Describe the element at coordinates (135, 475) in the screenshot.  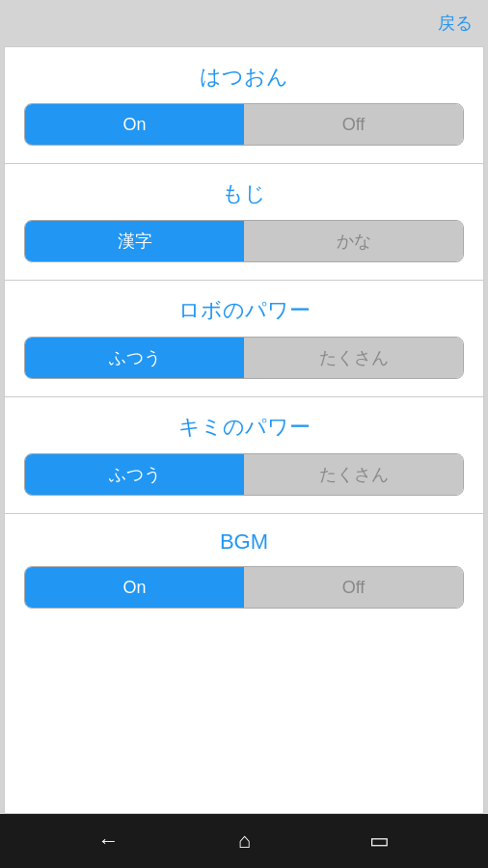
I see `toggle-btn-kimi-power-0: ふつう` at that location.